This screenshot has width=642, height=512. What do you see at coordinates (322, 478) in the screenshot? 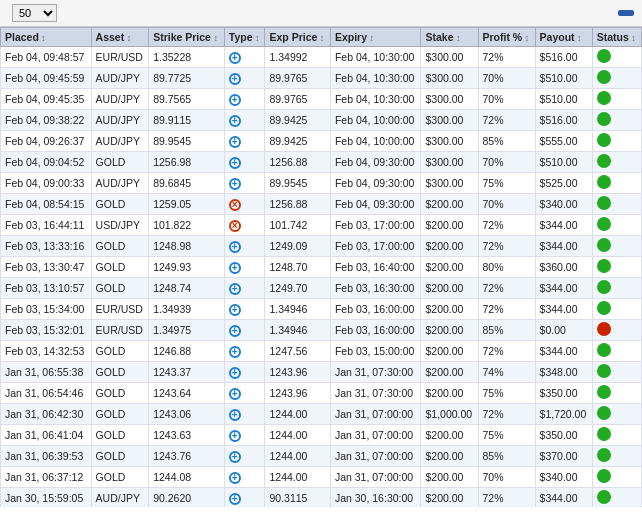
I see `table-row: Jan 31, 06:37:12GOLD1244.08+1244.00Jan 3…` at bounding box center [322, 478].